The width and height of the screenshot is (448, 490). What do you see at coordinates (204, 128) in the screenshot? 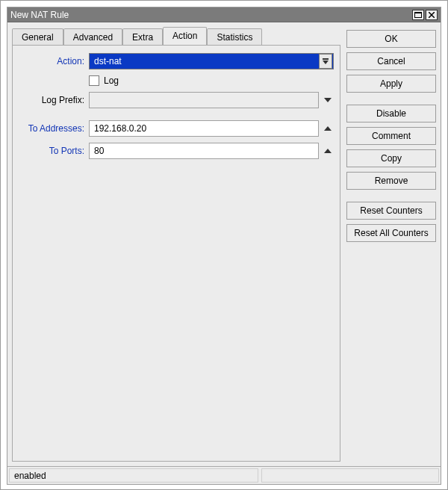
I see `to-addresses-input` at bounding box center [204, 128].